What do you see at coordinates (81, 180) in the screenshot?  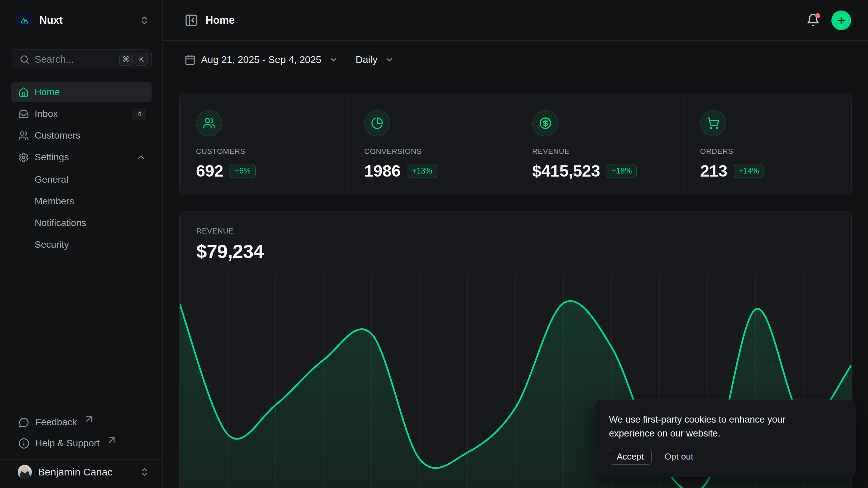 I see `sidebar-item-general: General` at bounding box center [81, 180].